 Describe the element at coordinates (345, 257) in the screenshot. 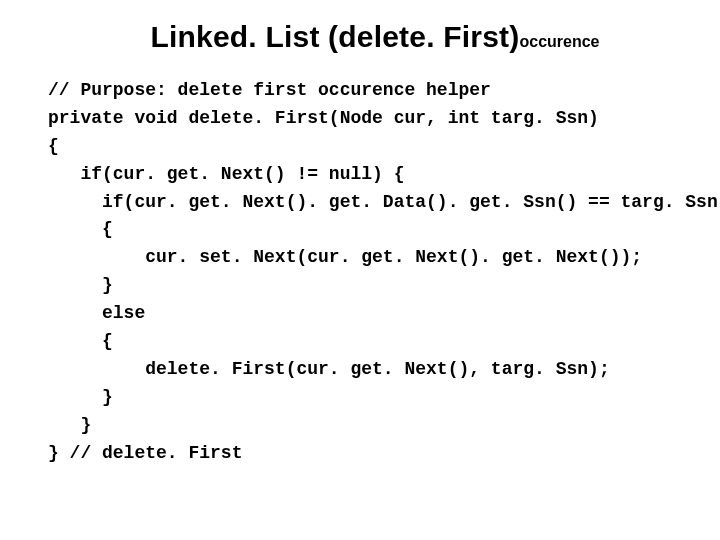

I see `code-line: cur. set. Next(cur. get. Next(). get. Ne…` at that location.